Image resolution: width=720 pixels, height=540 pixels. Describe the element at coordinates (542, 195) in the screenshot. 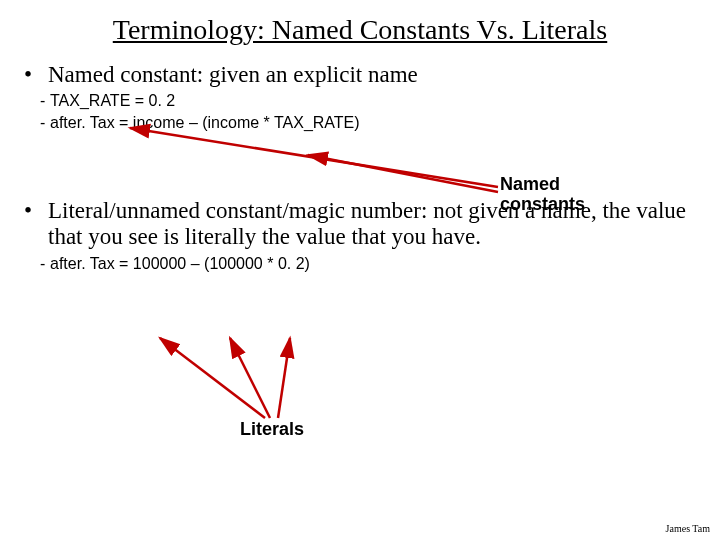

I see `named-constants-label: Namedconstants` at that location.